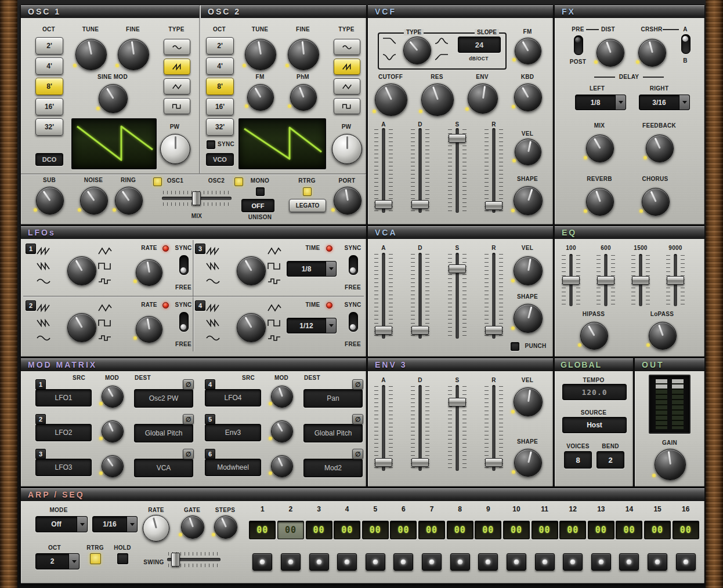  Describe the element at coordinates (62, 524) in the screenshot. I see `arp-mode-select: Off` at that location.